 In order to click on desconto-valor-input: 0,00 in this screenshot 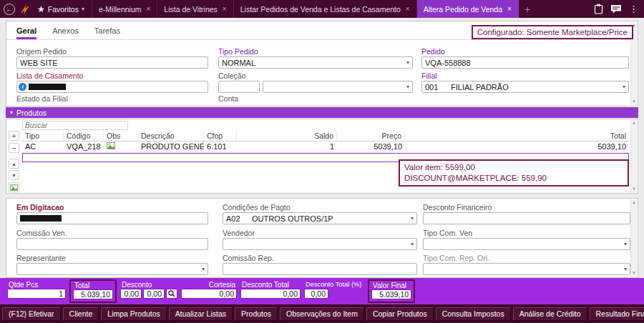, I will do `click(131, 294)`.